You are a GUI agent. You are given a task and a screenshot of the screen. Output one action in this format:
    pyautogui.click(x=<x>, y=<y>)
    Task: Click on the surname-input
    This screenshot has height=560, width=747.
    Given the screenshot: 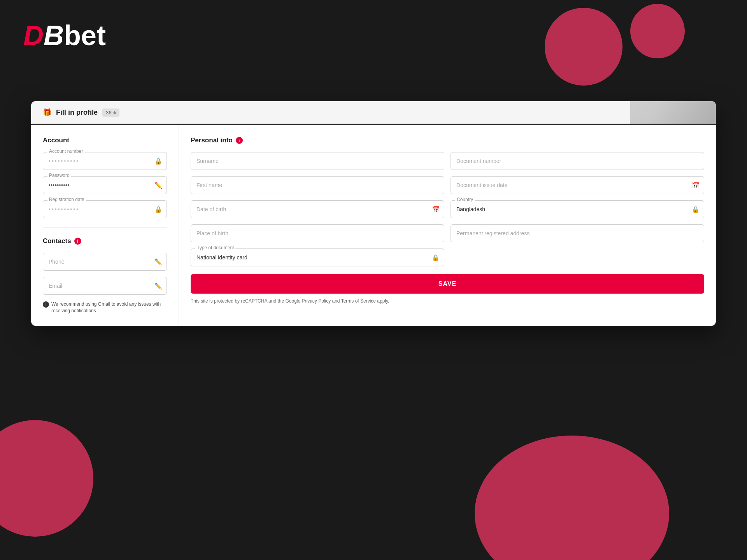 What is the action you would take?
    pyautogui.click(x=317, y=161)
    